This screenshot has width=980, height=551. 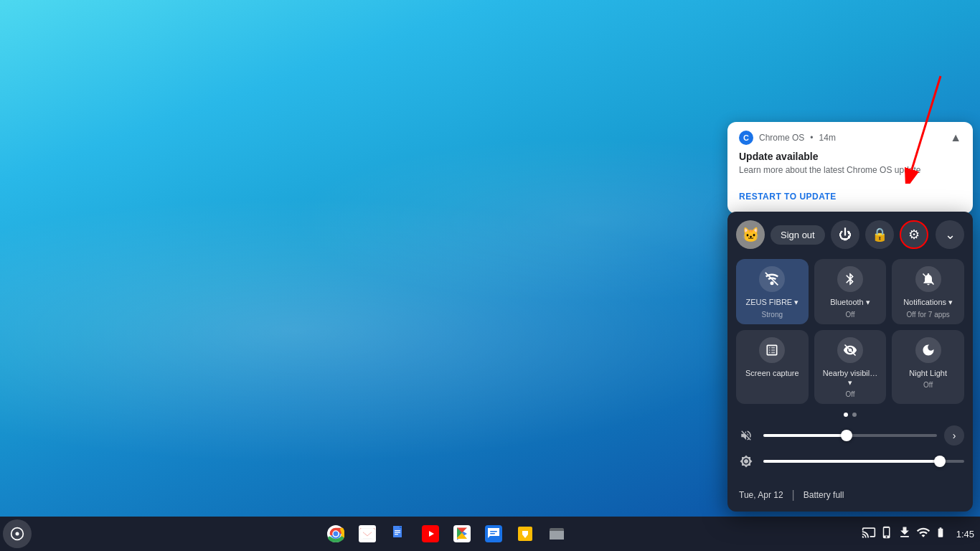 What do you see at coordinates (850, 303) in the screenshot?
I see `bluetooth-label: Bluetooth ▾` at bounding box center [850, 303].